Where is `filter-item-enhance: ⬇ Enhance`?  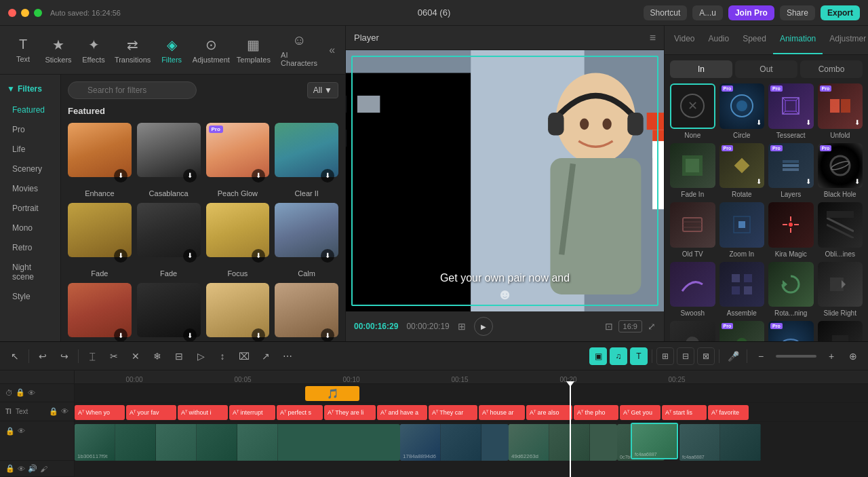 filter-item-enhance: ⬇ Enhance is located at coordinates (100, 160).